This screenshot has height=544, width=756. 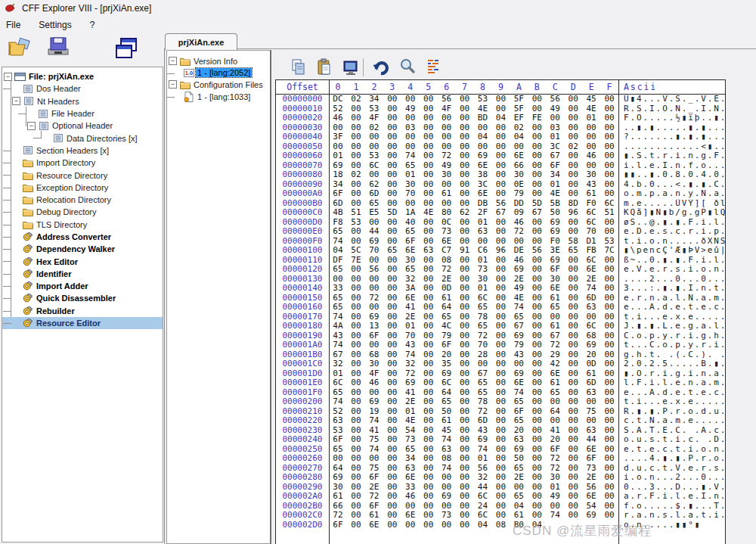 I want to click on byte-cell: 18, so click(x=338, y=176).